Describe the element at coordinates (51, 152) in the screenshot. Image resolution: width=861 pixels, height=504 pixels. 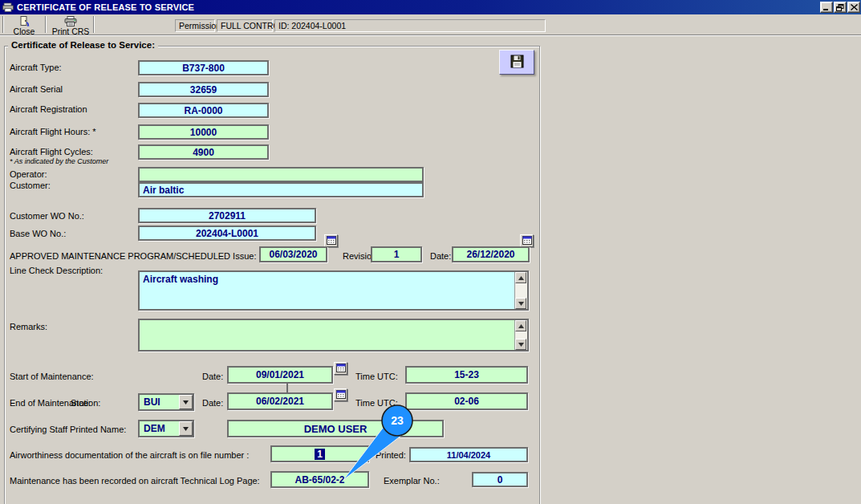
I see `flight-cycles-label: Aircraft Flight Cycles:` at that location.